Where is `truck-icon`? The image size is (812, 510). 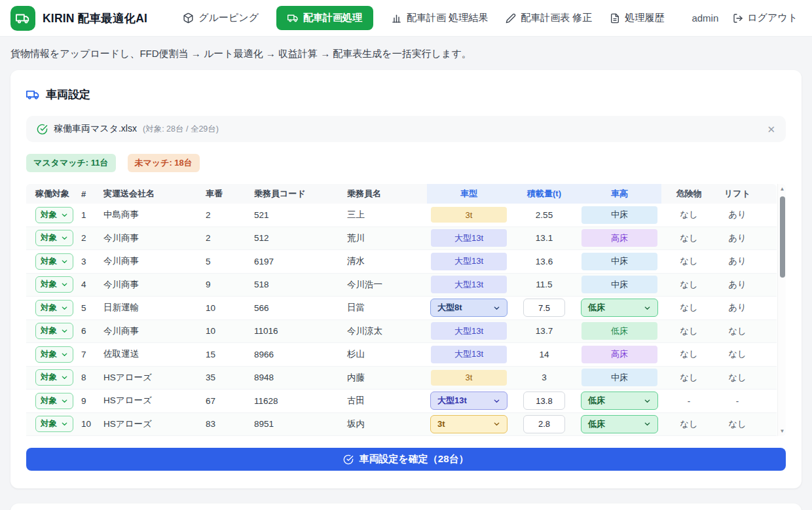
truck-icon is located at coordinates (33, 94).